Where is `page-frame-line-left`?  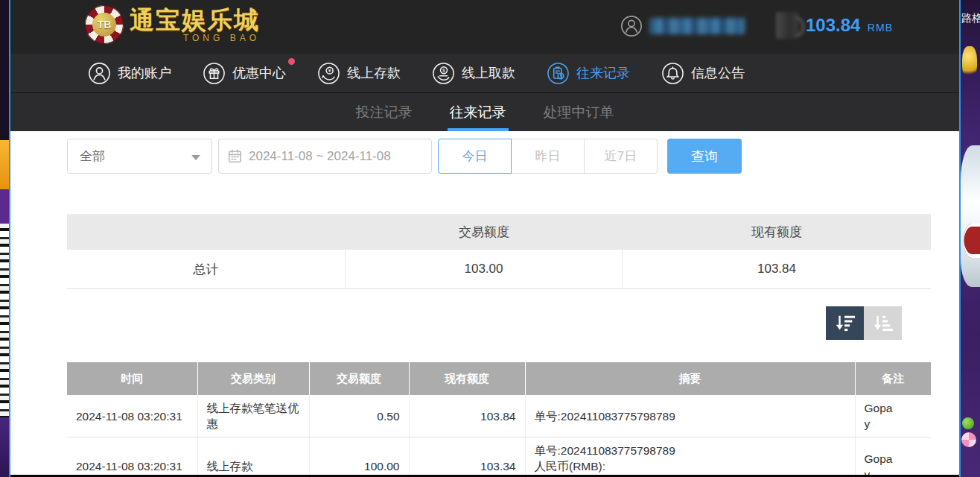 page-frame-line-left is located at coordinates (10, 238).